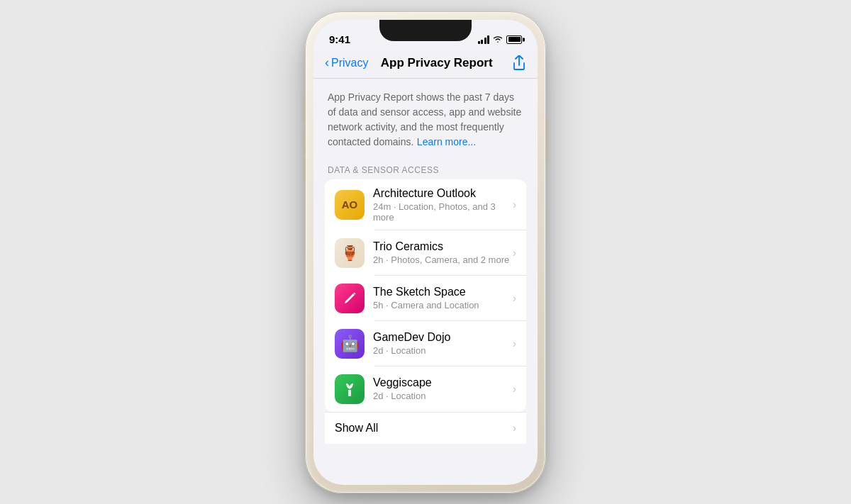  I want to click on signal-icon, so click(484, 40).